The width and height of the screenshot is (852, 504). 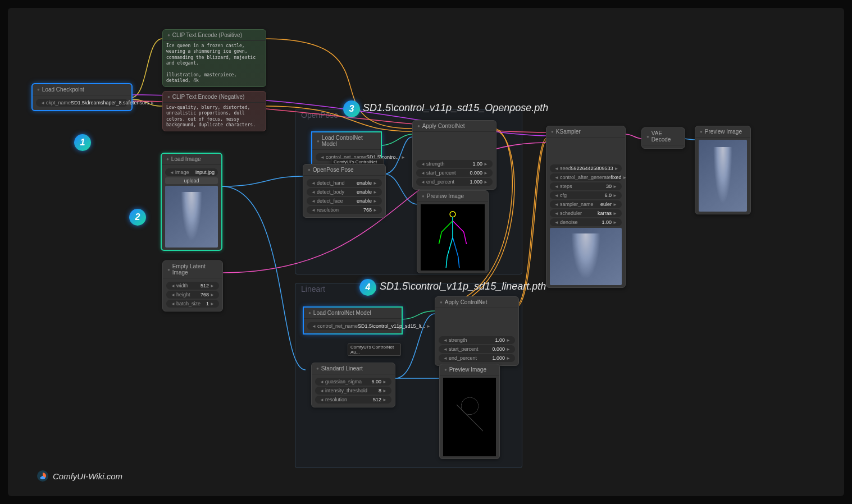 What do you see at coordinates (586, 132) in the screenshot?
I see `node-title: KSampler` at bounding box center [586, 132].